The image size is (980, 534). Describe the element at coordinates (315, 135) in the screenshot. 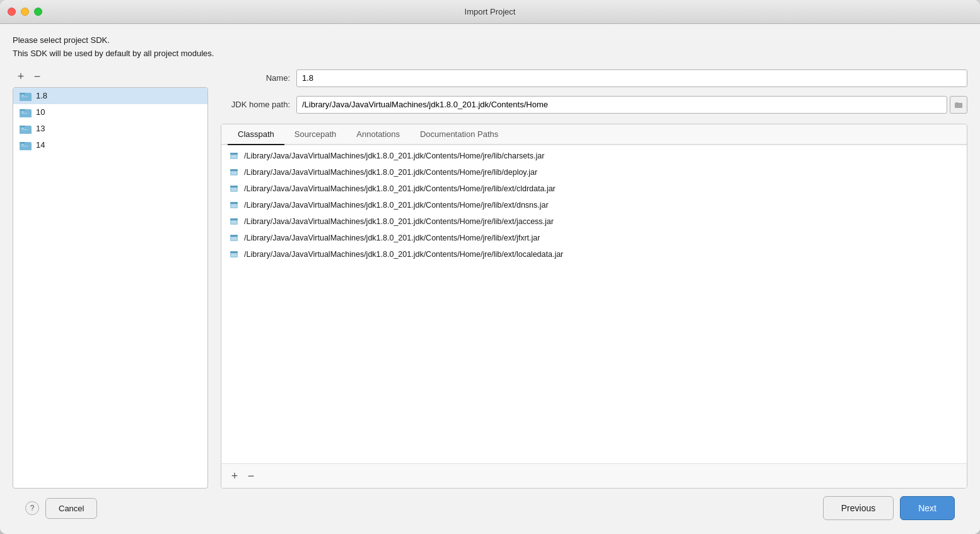

I see `tab-sourcepath: Sourcepath` at that location.